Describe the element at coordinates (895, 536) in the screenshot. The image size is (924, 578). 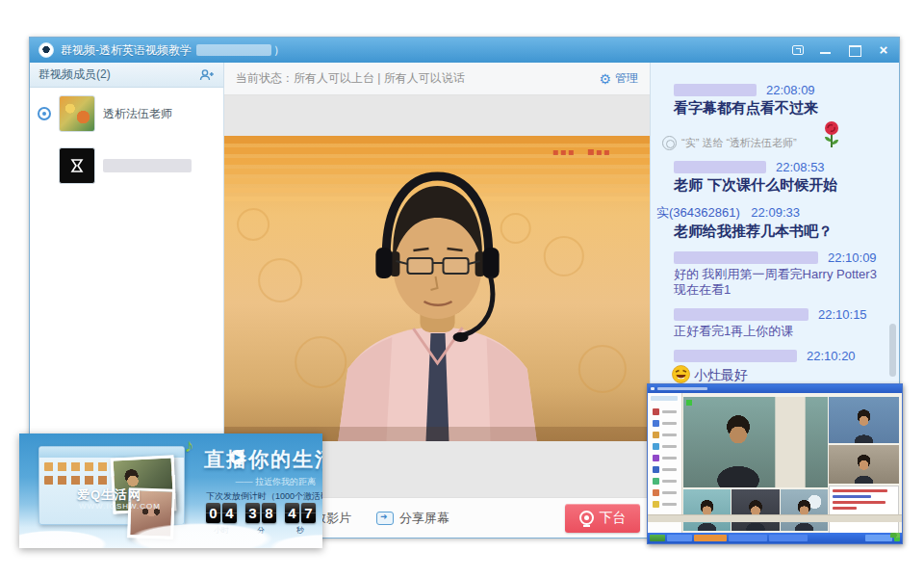
I see `sprout-icon` at that location.